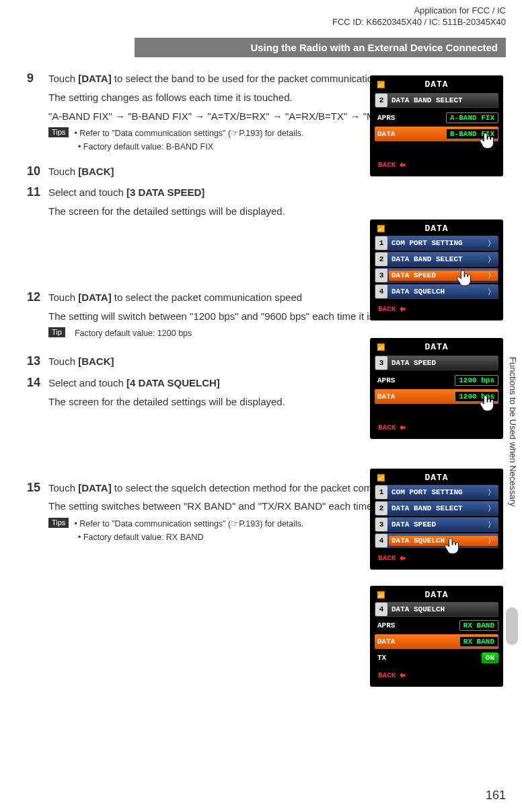 The height and width of the screenshot is (812, 522). Describe the element at coordinates (437, 118) in the screenshot. I see `aprs-row: APRS A-BAND FIX` at that location.